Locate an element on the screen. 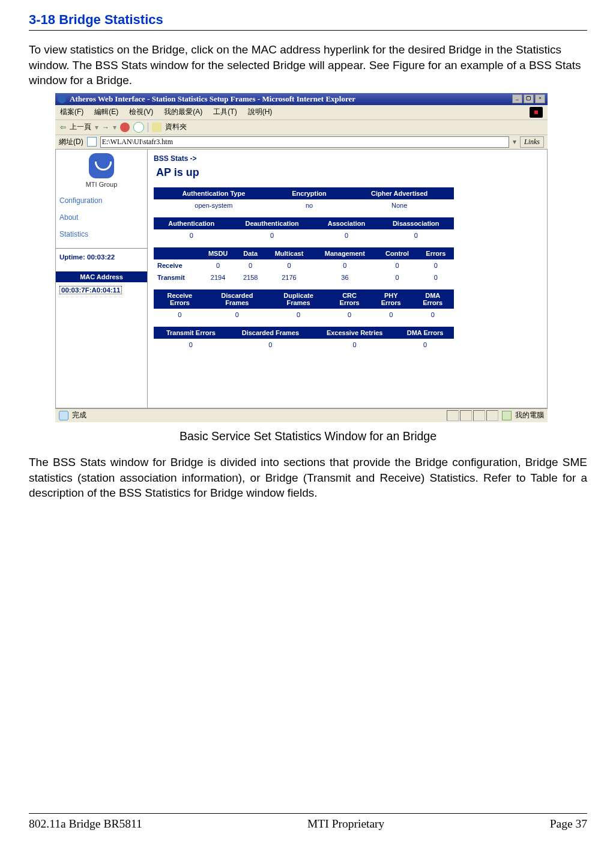  maximize-button: ▢ is located at coordinates (528, 98).